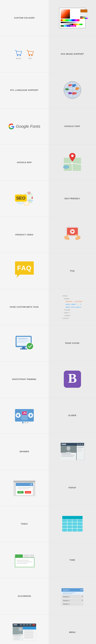 The image size is (96, 644). Describe the element at coordinates (24, 126) in the screenshot. I see `google-fonts-image: Google Fonts` at that location.